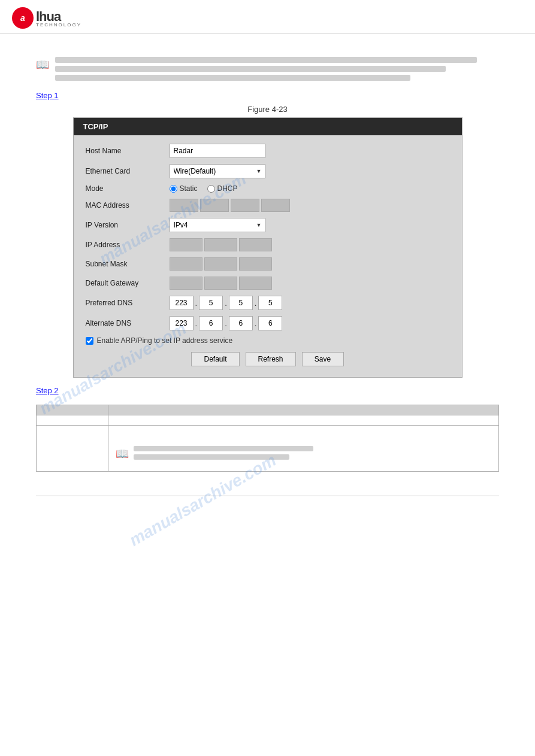 The image size is (535, 756). I want to click on mode-row: Mode Static DHCP, so click(268, 189).